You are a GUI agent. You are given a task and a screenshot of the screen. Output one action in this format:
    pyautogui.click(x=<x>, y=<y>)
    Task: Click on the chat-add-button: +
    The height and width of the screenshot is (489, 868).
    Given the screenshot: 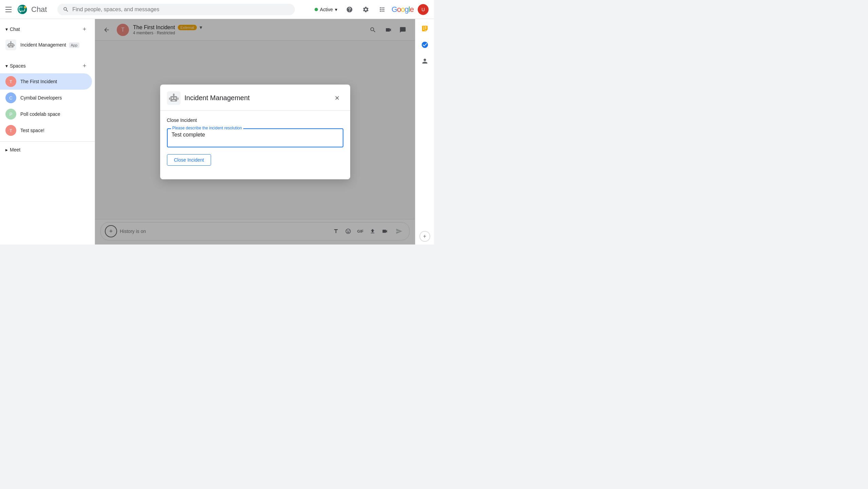 What is the action you would take?
    pyautogui.click(x=84, y=29)
    